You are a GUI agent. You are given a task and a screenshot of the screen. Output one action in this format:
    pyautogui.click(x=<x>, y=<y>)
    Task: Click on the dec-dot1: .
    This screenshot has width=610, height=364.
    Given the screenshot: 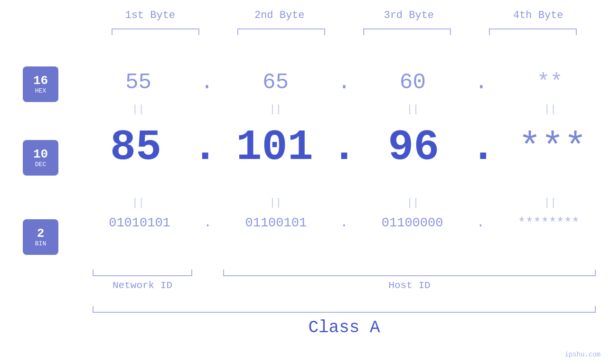 What is the action you would take?
    pyautogui.click(x=205, y=148)
    